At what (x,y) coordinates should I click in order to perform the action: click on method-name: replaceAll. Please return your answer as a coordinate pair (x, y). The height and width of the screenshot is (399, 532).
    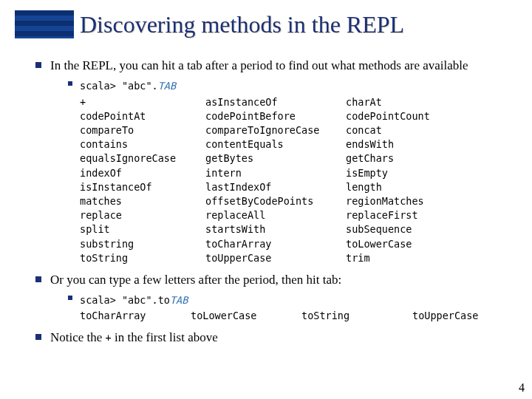
    Looking at the image, I should click on (276, 215).